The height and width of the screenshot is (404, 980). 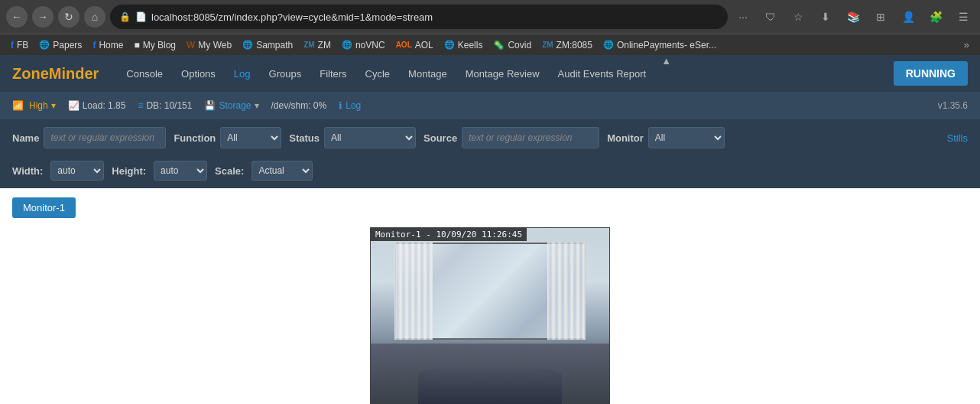 I want to click on bookmark-zm8085-label: ZM:8085, so click(x=575, y=45).